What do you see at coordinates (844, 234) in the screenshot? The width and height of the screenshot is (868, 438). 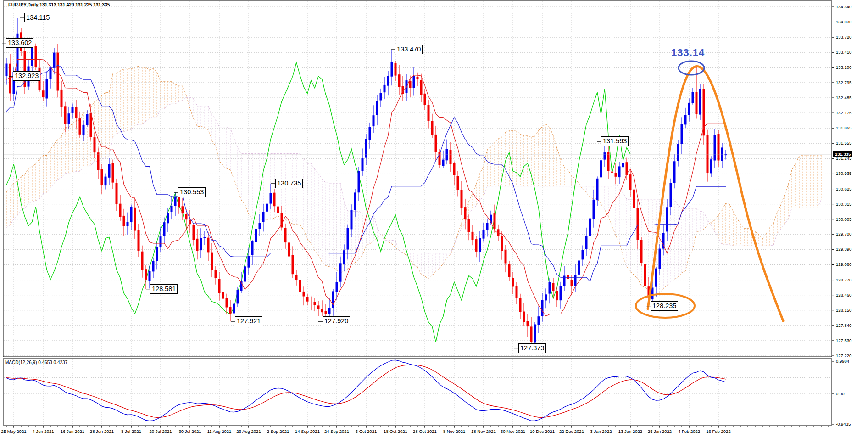 I see `price-axis-label: 129.700` at bounding box center [844, 234].